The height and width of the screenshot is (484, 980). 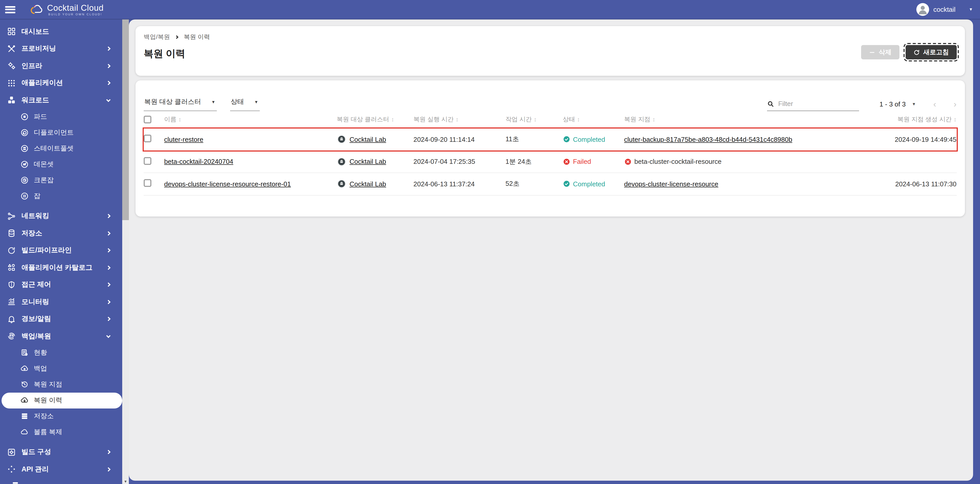 What do you see at coordinates (61, 336) in the screenshot?
I see `sidebar-item-backup-restore: 백업/복원` at bounding box center [61, 336].